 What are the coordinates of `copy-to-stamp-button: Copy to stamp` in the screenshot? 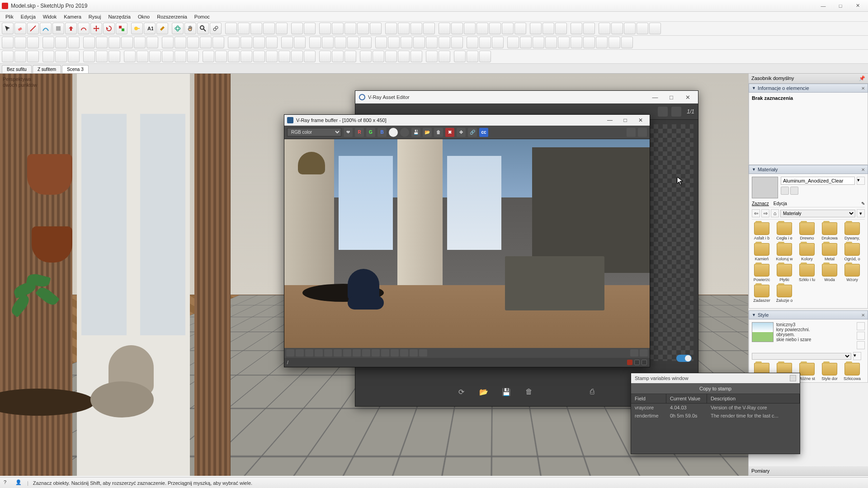 It's located at (715, 389).